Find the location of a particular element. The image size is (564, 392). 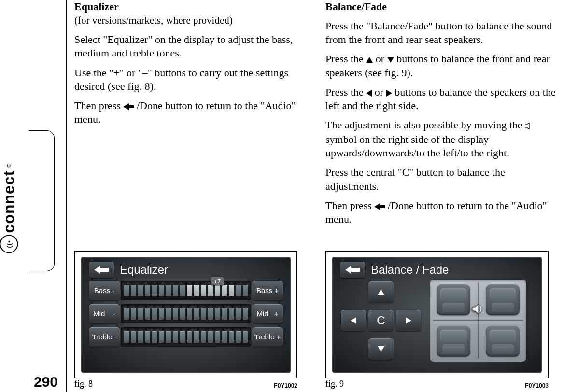

heading-equalizer: Equalizer is located at coordinates (97, 7).